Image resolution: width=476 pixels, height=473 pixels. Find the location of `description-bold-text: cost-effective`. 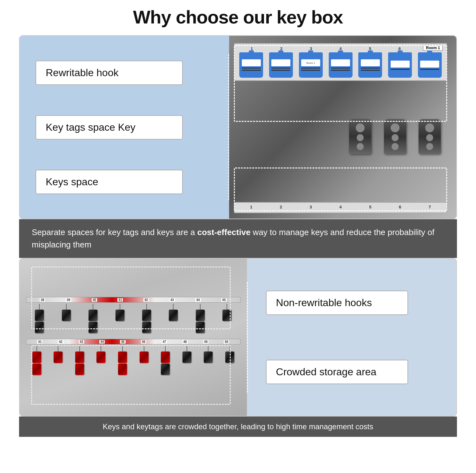

description-bold-text: cost-effective is located at coordinates (224, 232).